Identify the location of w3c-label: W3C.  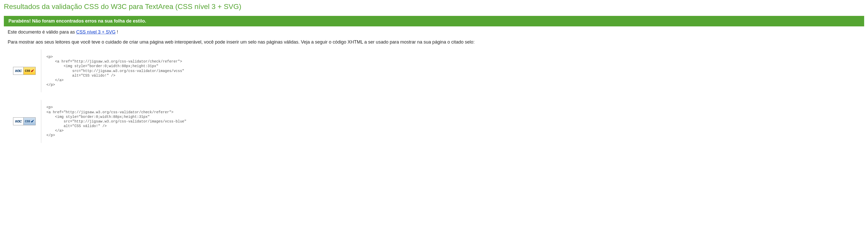
(19, 71).